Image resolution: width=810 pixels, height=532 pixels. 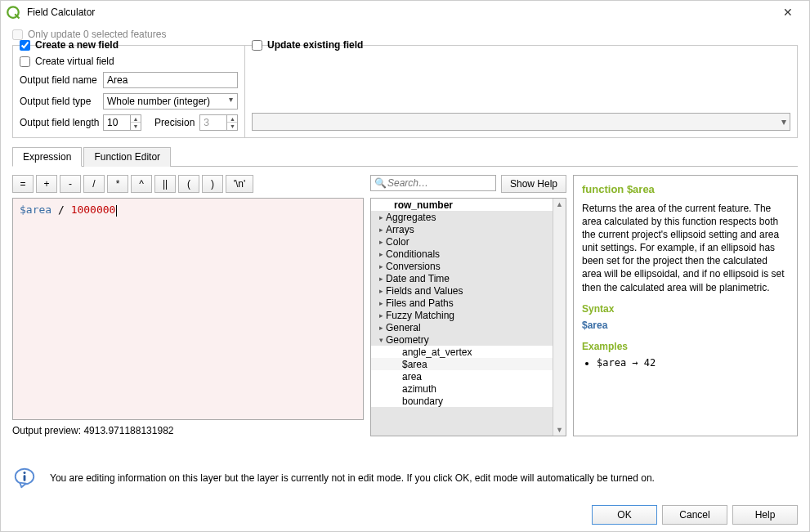 What do you see at coordinates (59, 80) in the screenshot?
I see `output-name-label: Output field name` at bounding box center [59, 80].